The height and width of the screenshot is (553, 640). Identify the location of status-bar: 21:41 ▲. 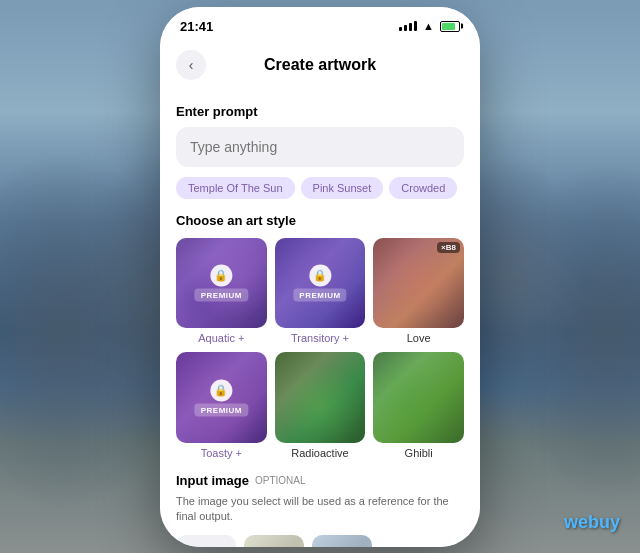
(320, 24).